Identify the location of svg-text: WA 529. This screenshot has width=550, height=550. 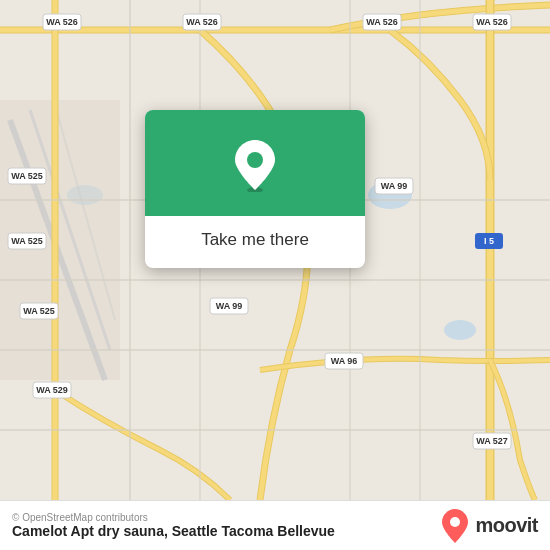
(52, 390).